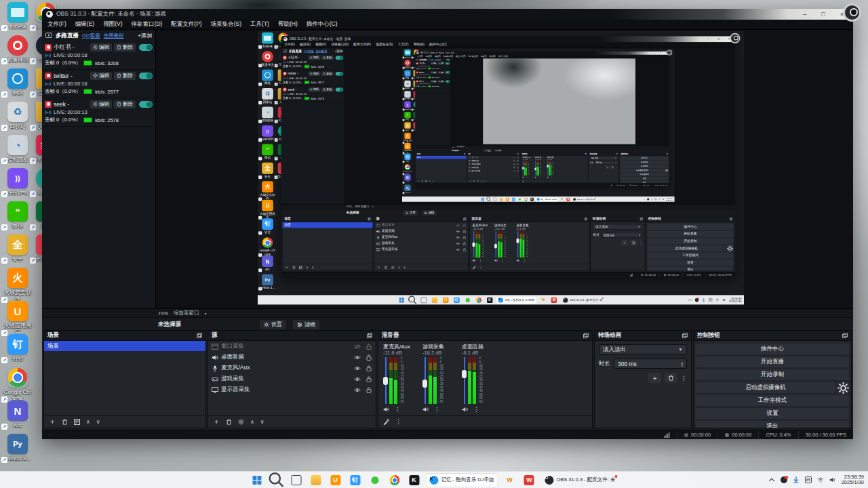 The image size is (868, 488). I want to click on tray-obs-tray-icon, so click(784, 480).